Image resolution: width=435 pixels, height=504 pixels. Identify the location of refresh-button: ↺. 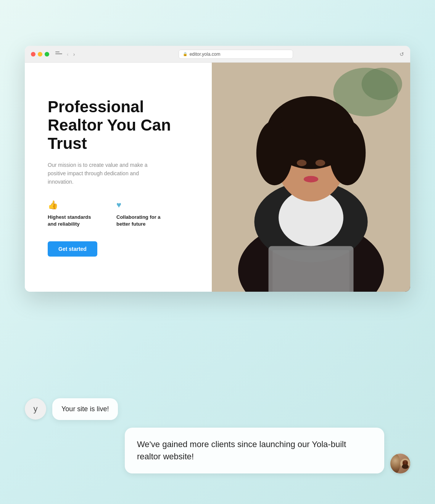
(402, 54).